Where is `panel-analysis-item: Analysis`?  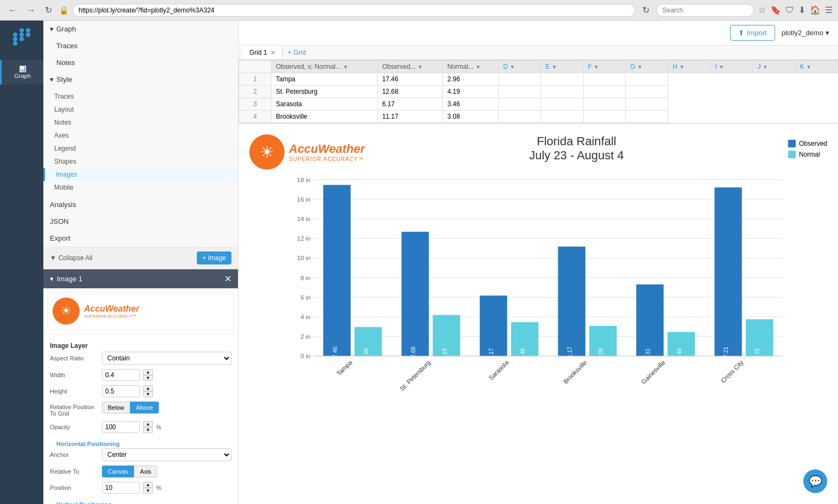
panel-analysis-item: Analysis is located at coordinates (141, 205).